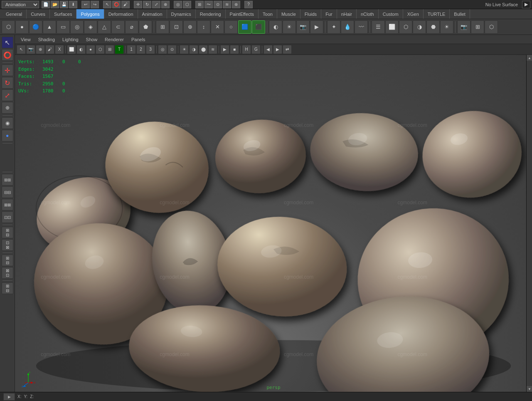 The image size is (532, 401). I want to click on snap-point-icon: ⊙, so click(218, 5).